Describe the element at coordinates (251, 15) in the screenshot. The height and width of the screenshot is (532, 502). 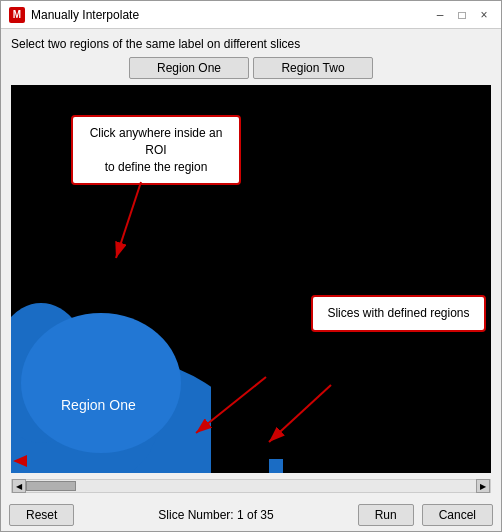
I see `title-bar: M Manually Interpolate – □ ×` at that location.